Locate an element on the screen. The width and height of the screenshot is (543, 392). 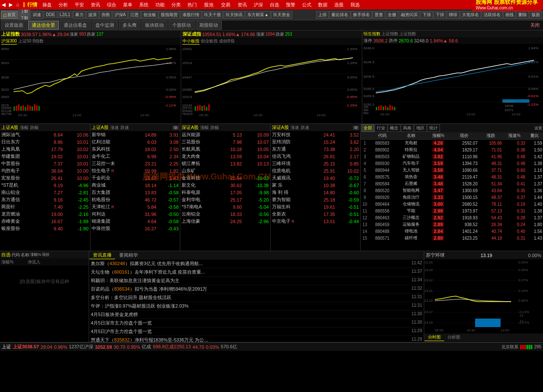
sector-row: 11 880558 节能 2.98 1973.97 57.13 0.31 1.3… is located at coordinates (452, 211).